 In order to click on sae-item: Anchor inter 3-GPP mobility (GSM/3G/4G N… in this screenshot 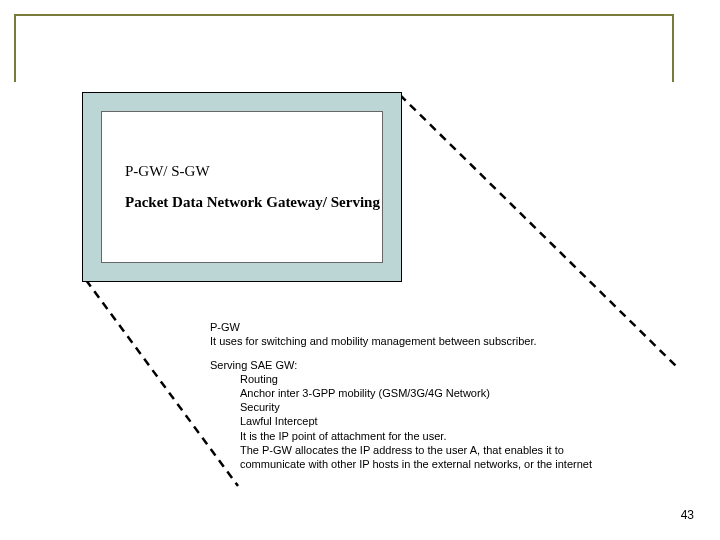, I will do `click(435, 393)`.